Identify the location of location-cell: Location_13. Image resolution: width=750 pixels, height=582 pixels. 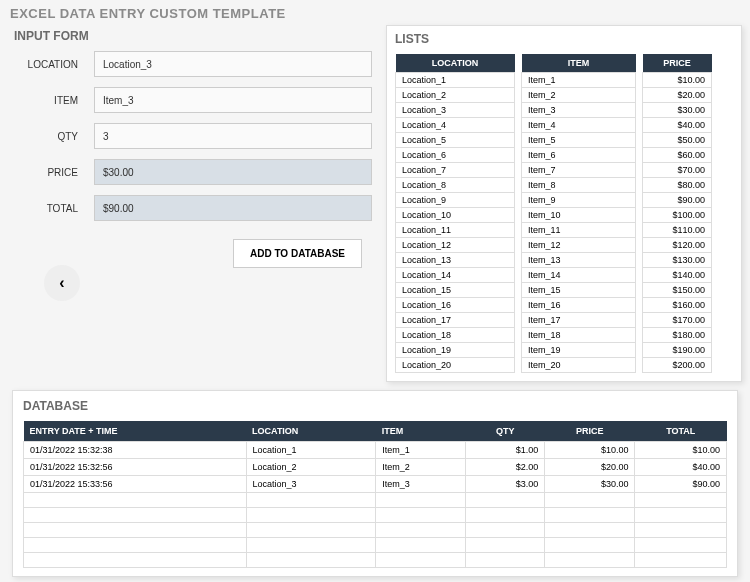
(456, 260).